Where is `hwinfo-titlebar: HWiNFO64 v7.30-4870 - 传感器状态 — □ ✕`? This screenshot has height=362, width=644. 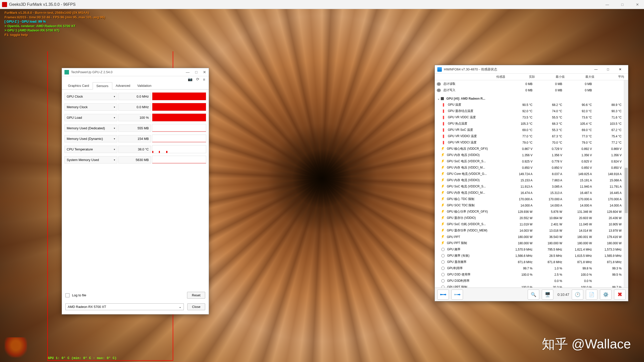 hwinfo-titlebar: HWiNFO64 v7.30-4870 - 传感器状态 — □ ✕ is located at coordinates (531, 69).